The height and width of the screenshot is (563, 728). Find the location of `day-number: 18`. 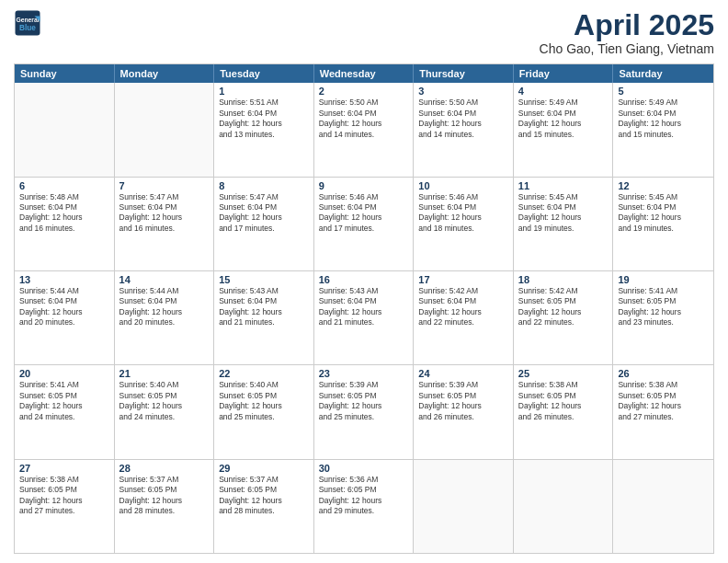

day-number: 18 is located at coordinates (563, 280).